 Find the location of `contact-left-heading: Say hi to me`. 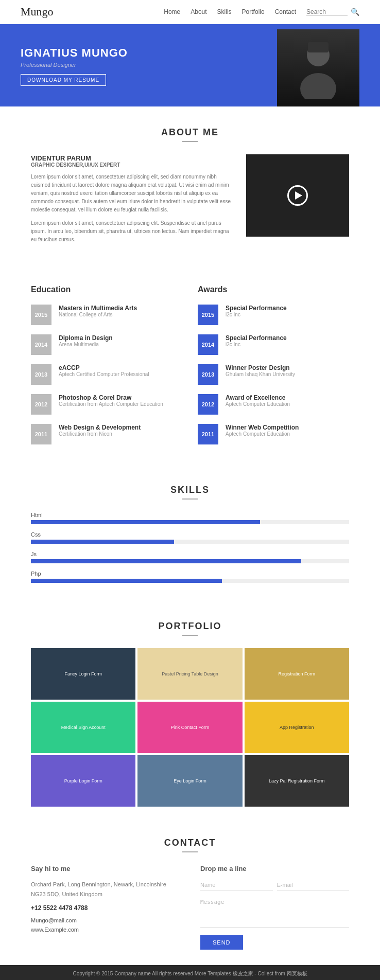

contact-left-heading: Say hi to me is located at coordinates (105, 868).